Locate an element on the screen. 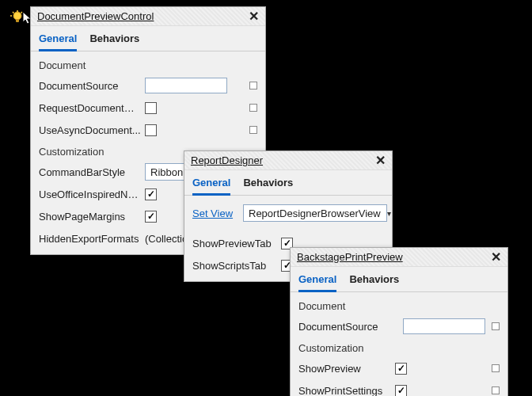 The image size is (532, 396). panel-title: BackstagePrintPreview is located at coordinates (350, 257).